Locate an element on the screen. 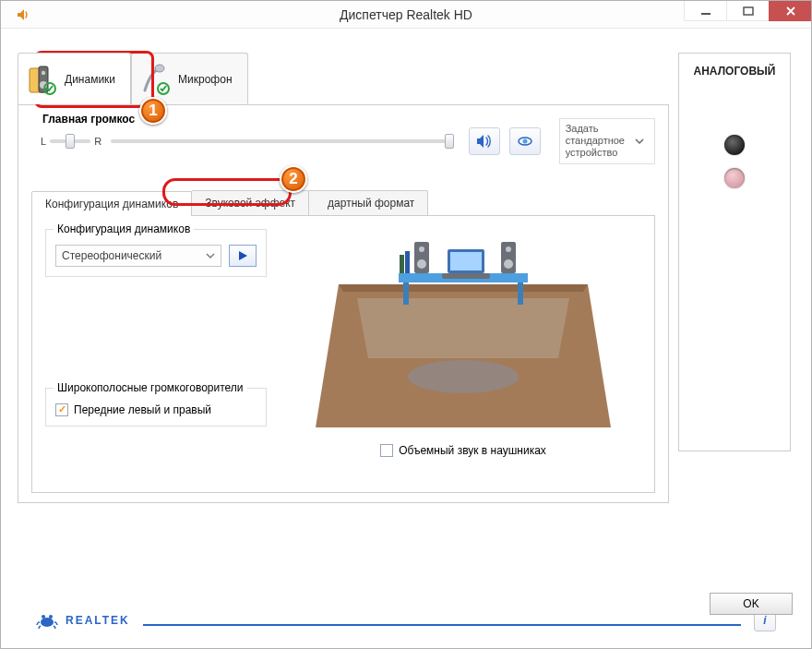  room-illustration is located at coordinates (463, 332).